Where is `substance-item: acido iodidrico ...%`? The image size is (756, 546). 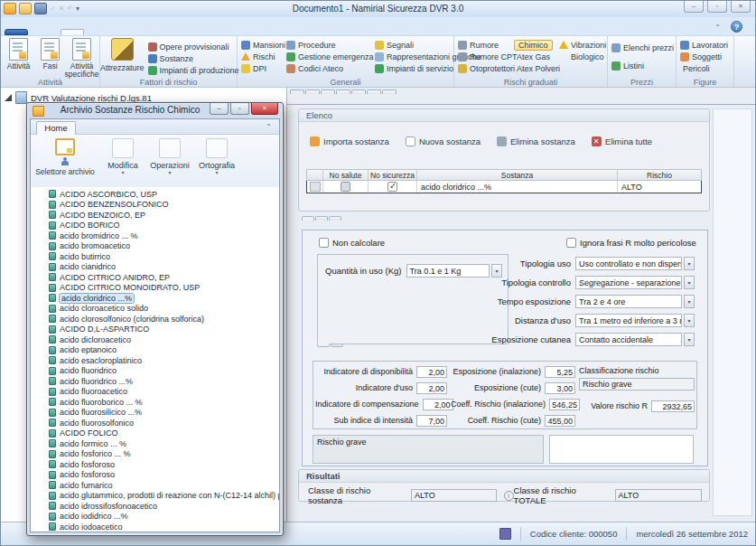 substance-item: acido iodidrico ...% is located at coordinates (155, 517).